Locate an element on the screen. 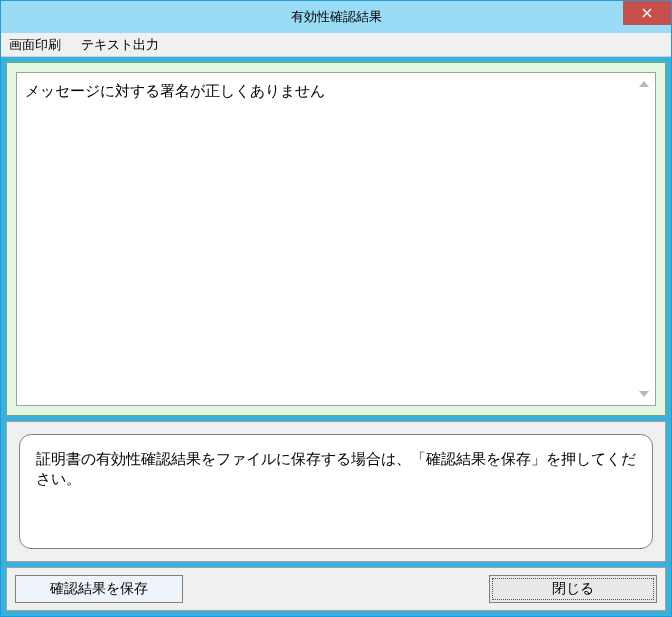  titlebar: 有効性確認結果 is located at coordinates (336, 17).